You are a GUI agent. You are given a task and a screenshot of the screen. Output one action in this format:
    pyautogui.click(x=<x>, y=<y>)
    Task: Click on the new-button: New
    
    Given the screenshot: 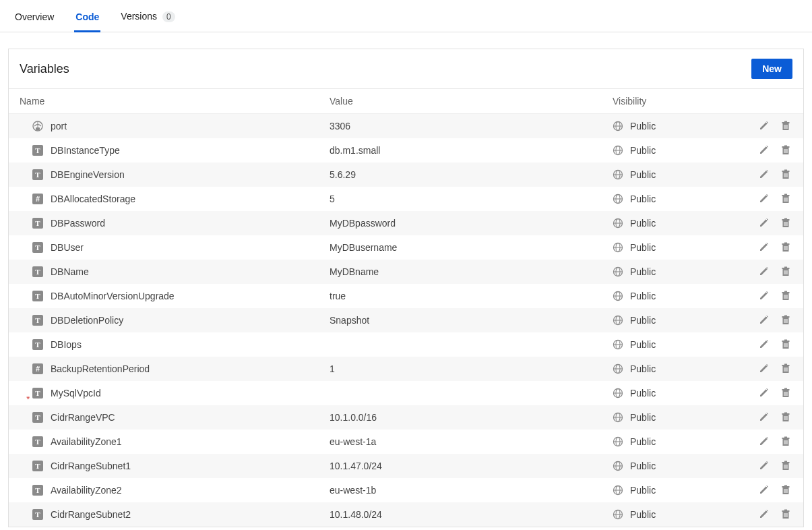 What is the action you would take?
    pyautogui.click(x=772, y=69)
    